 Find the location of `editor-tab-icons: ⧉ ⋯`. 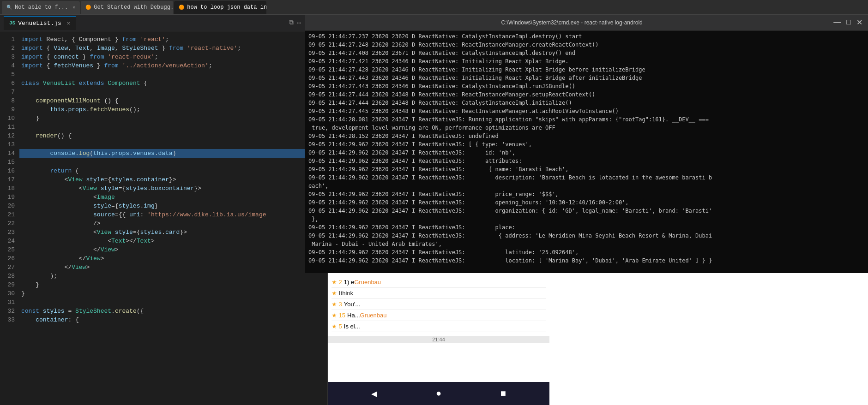

editor-tab-icons: ⧉ ⋯ is located at coordinates (295, 23).